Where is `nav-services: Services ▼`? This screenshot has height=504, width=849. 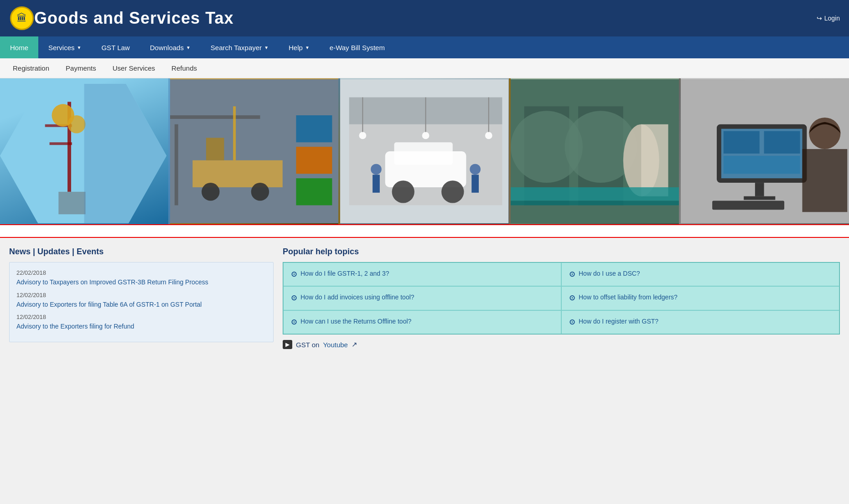
nav-services: Services ▼ is located at coordinates (65, 47).